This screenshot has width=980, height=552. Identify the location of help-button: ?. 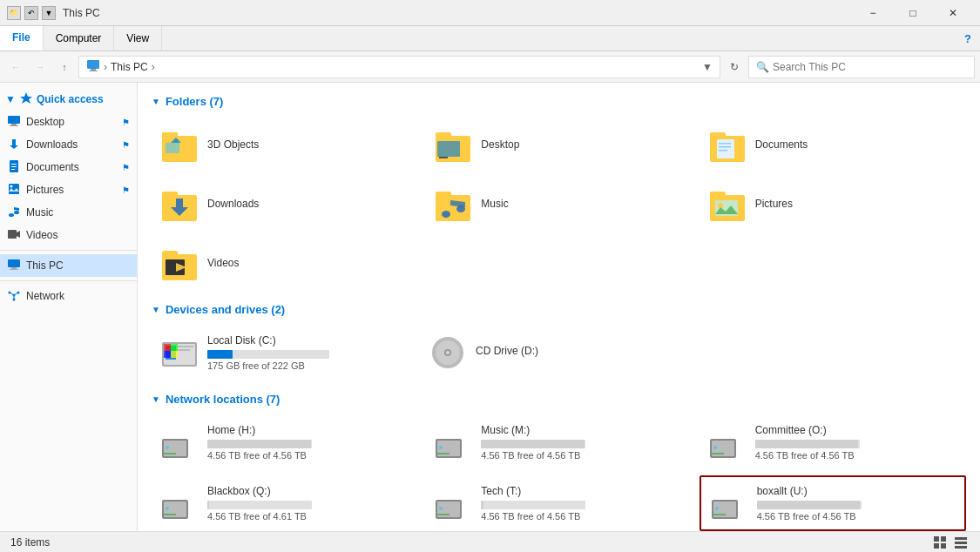
(968, 38).